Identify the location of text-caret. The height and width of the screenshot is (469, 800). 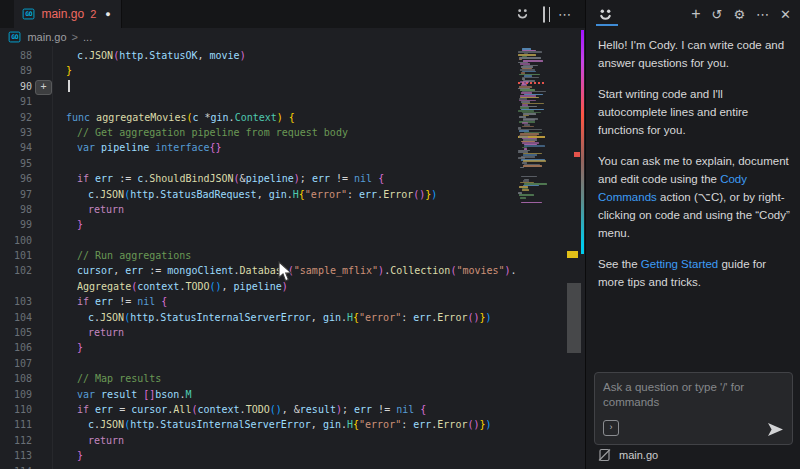
(69, 86).